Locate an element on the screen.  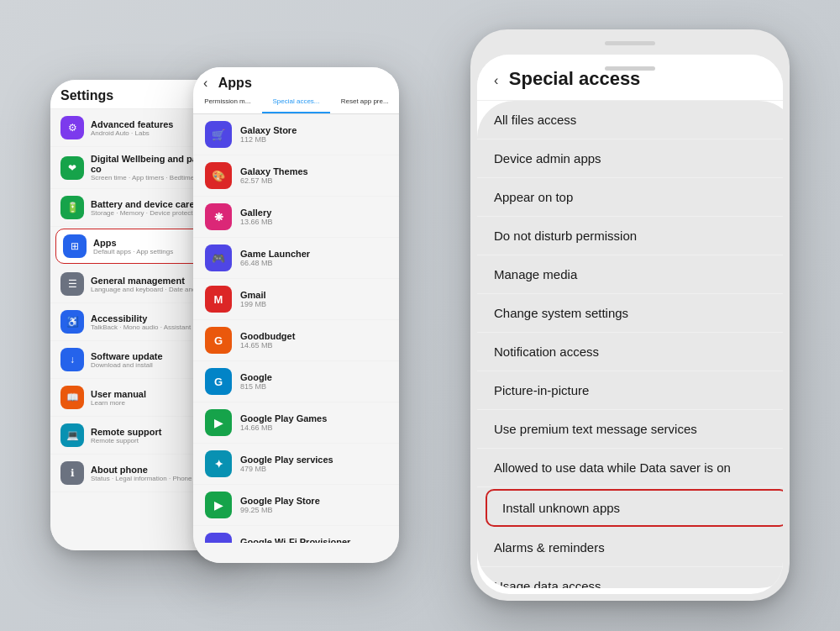
app-icon-google-play-games: ▶ is located at coordinates (218, 423).